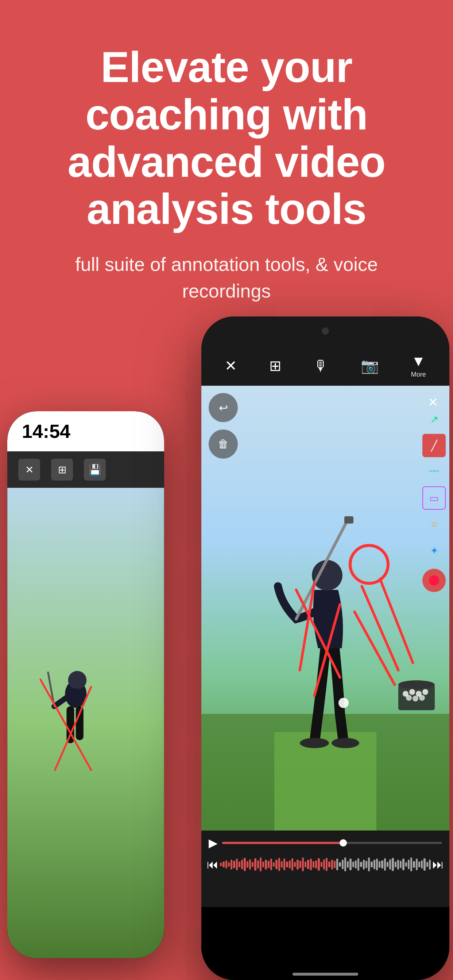 The image size is (453, 980). I want to click on toolbar-split: ⊞, so click(276, 366).